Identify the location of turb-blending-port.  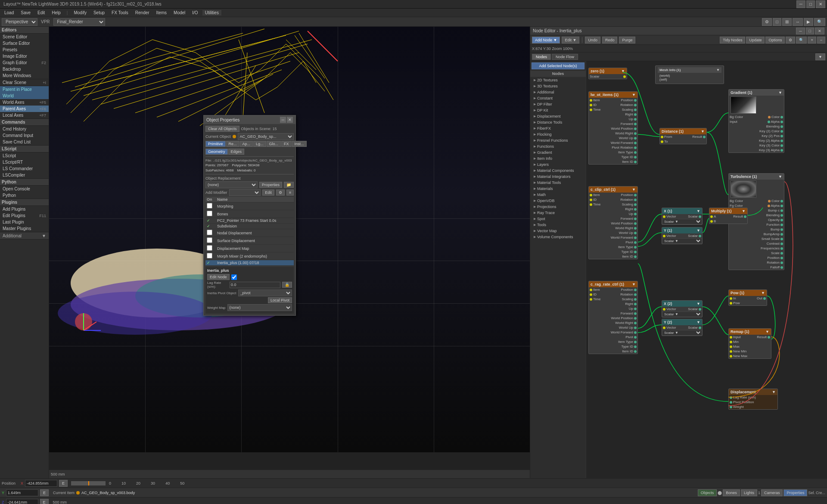
(782, 215).